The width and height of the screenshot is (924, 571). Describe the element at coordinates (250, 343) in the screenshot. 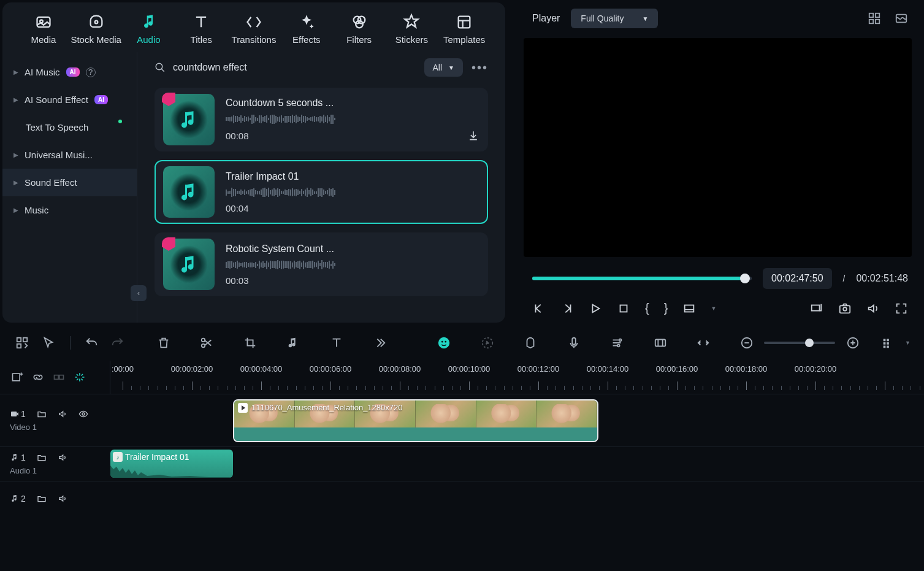

I see `crop-button` at that location.